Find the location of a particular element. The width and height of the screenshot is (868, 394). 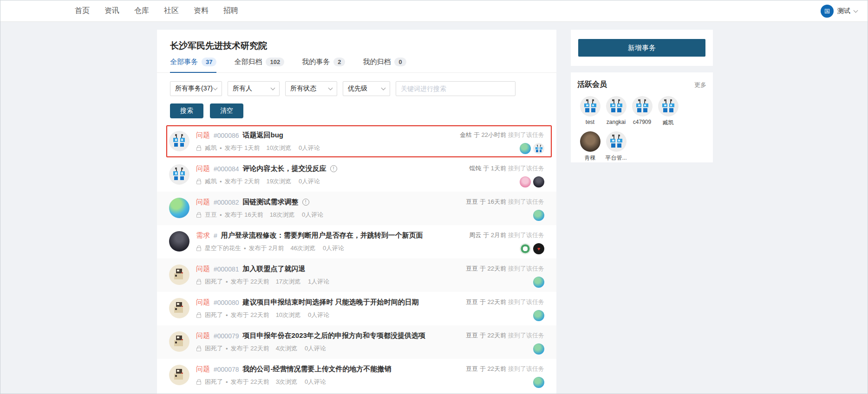

assigned-action-text: 接到了该任务 is located at coordinates (526, 235).